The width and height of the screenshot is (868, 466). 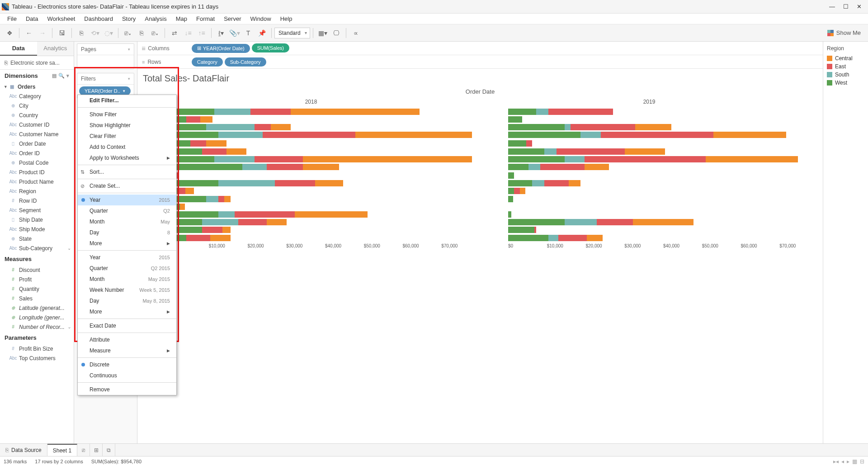 What do you see at coordinates (127, 326) in the screenshot?
I see `menuitem-exact-date: Exact Date` at bounding box center [127, 326].